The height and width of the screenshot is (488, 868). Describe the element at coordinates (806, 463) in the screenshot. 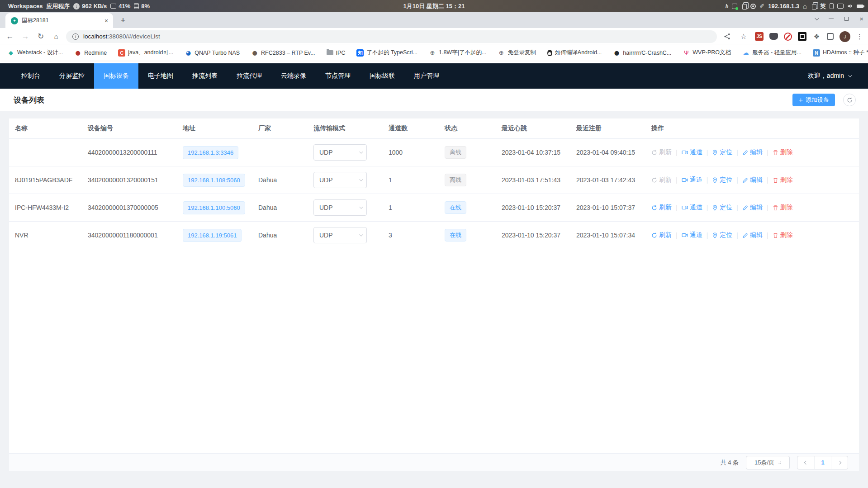

I see `prev-page-button` at that location.